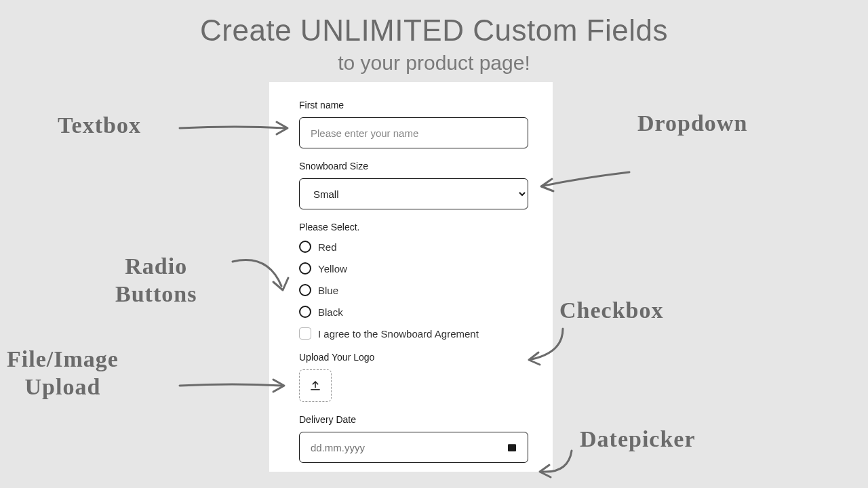 Image resolution: width=868 pixels, height=488 pixels. I want to click on date-label: Delivery Date, so click(414, 420).